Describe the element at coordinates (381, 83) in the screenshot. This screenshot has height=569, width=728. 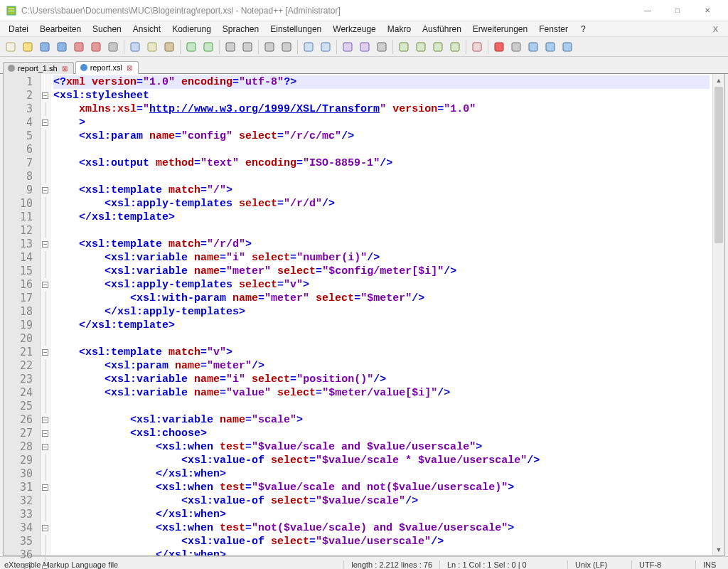
I see `code-line: <?xml version="1.0" encoding="utf-8"?>` at that location.